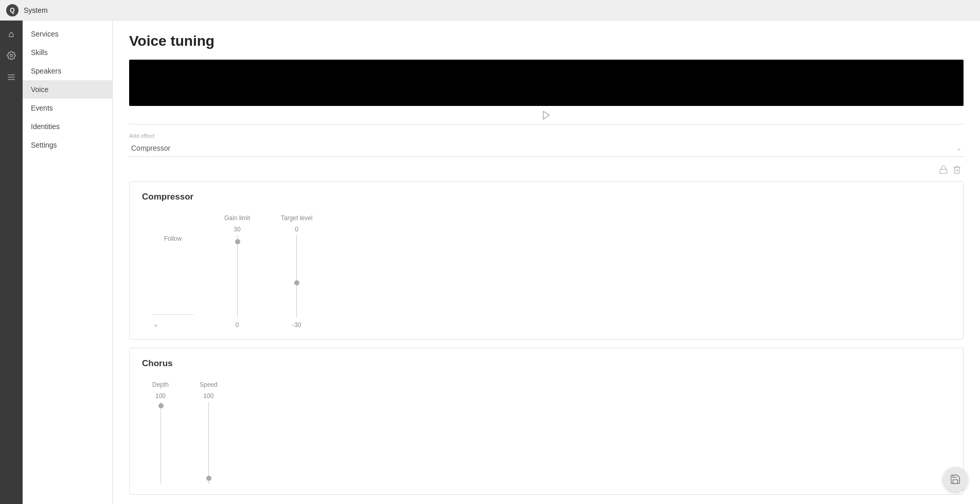 This screenshot has width=980, height=504. Describe the element at coordinates (151, 148) in the screenshot. I see `add-effect-value: Compressor` at that location.